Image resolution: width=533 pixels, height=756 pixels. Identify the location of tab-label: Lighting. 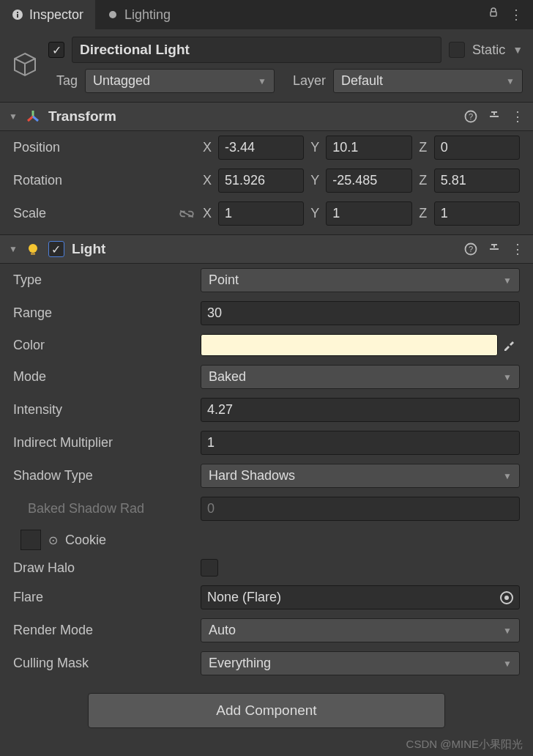
(148, 15).